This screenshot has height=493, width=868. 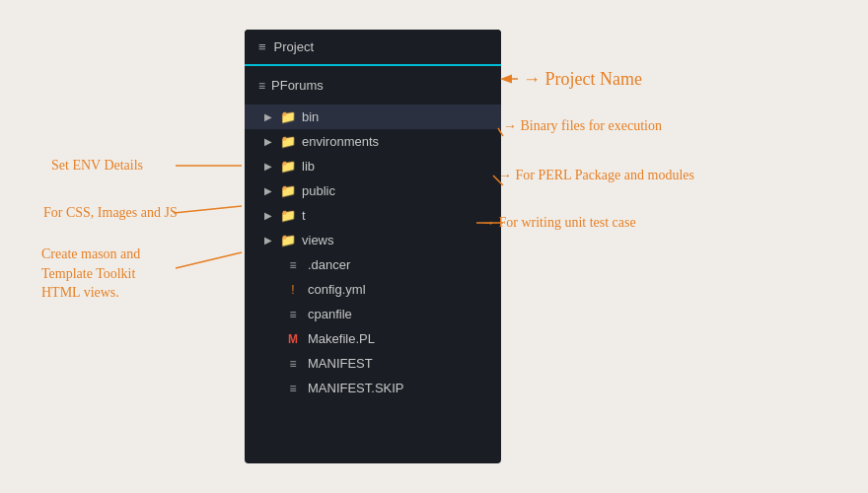 What do you see at coordinates (319, 191) in the screenshot?
I see `folder-name: public` at bounding box center [319, 191].